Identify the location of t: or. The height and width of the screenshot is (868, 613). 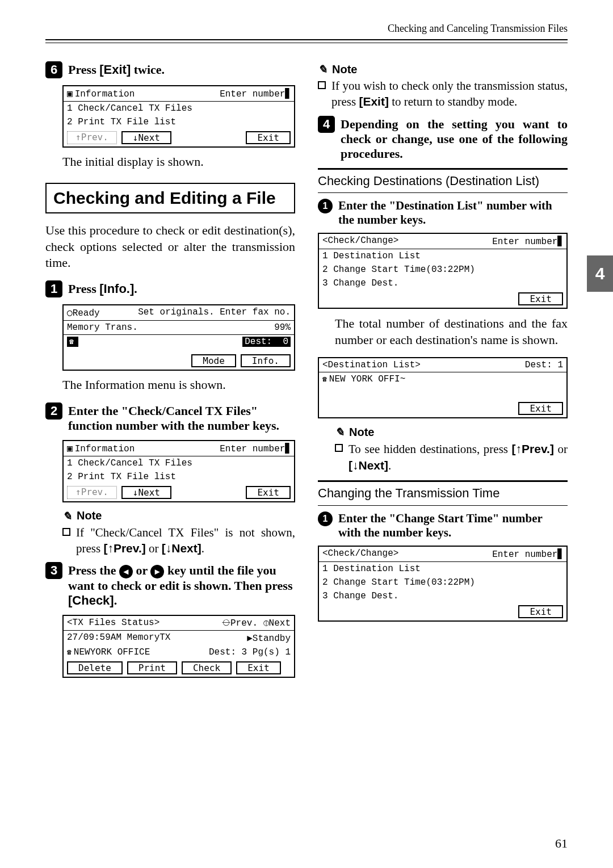
(142, 570).